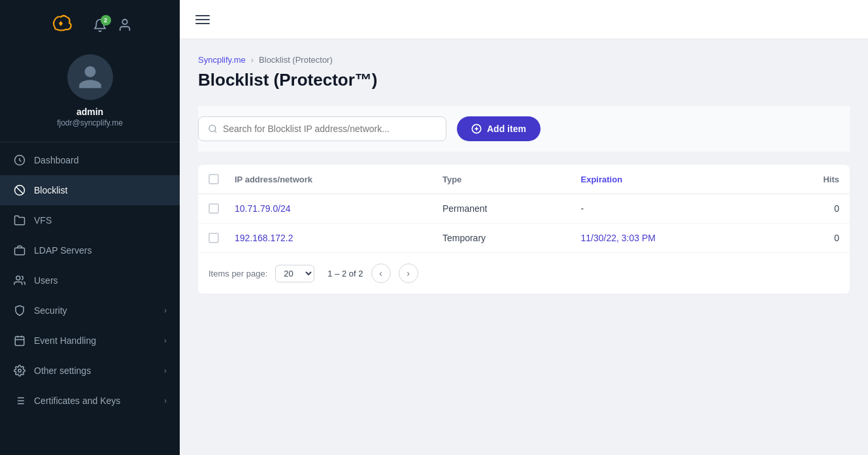 The image size is (868, 455). Describe the element at coordinates (20, 160) in the screenshot. I see `dashboard-icon` at that location.